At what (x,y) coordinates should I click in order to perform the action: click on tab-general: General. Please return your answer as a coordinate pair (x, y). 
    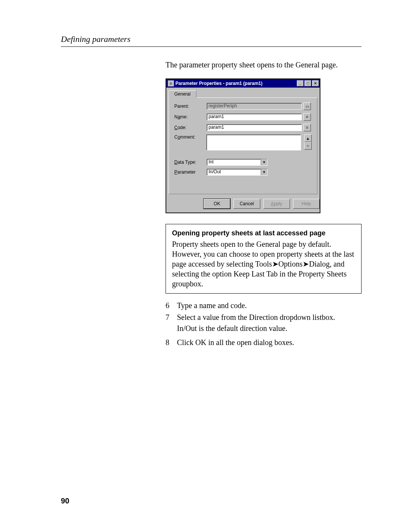
    Looking at the image, I should click on (183, 94).